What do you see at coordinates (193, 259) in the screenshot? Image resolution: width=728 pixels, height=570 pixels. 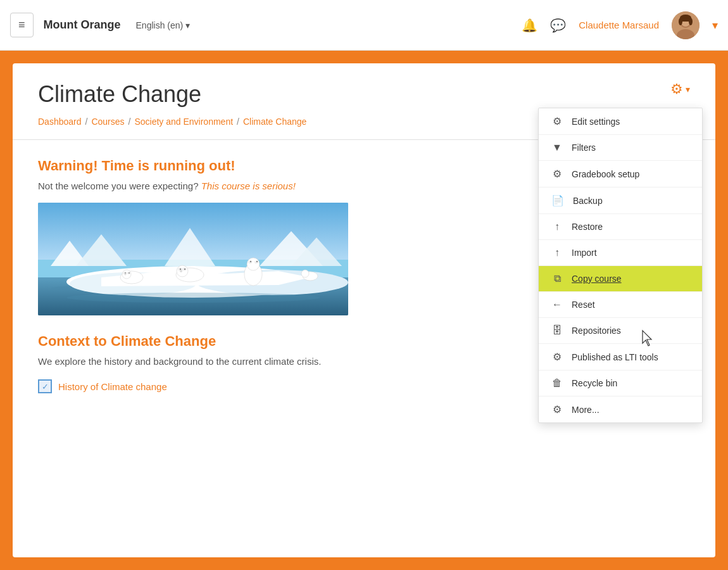 I see `polar-bear-scene` at bounding box center [193, 259].